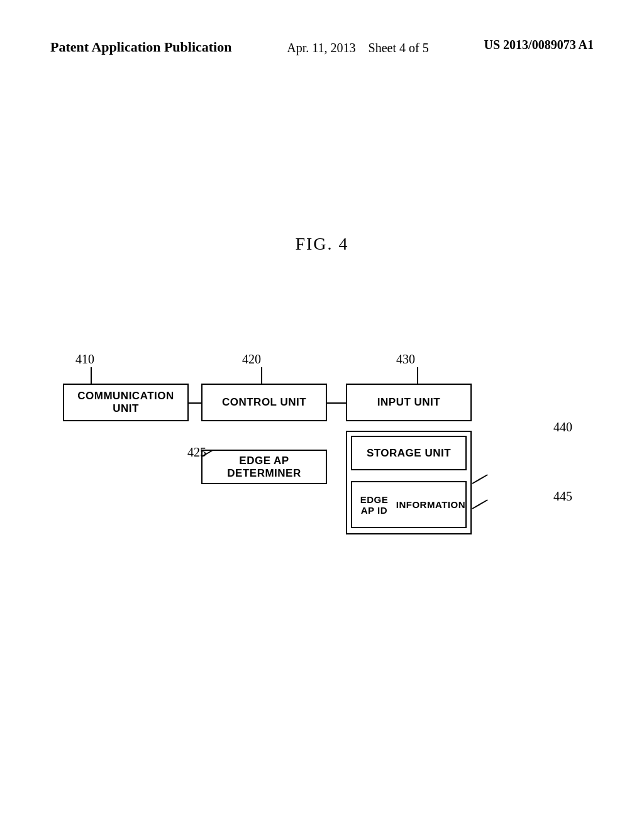 The height and width of the screenshot is (830, 644). Describe the element at coordinates (252, 360) in the screenshot. I see `ref-420: 420` at that location.